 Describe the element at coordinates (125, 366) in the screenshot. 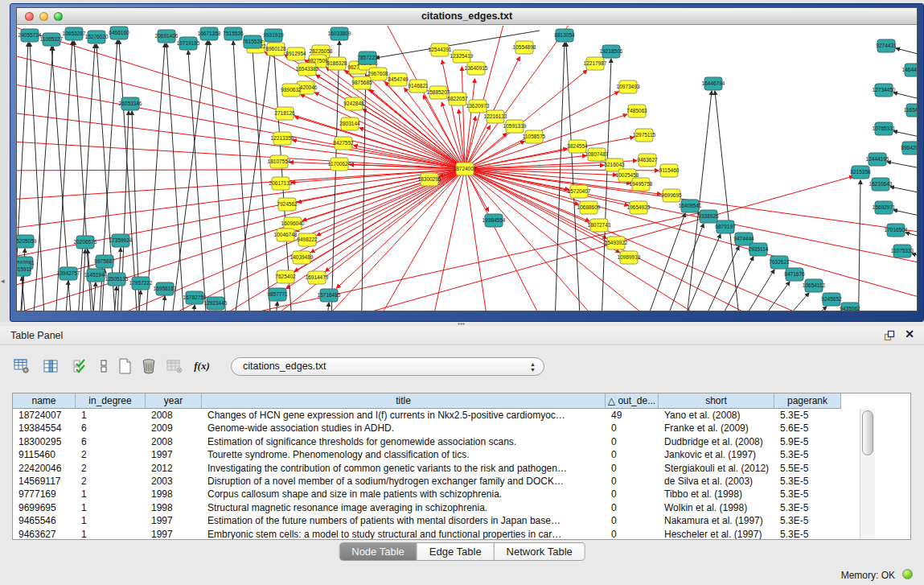

I see `new-table-icon` at that location.